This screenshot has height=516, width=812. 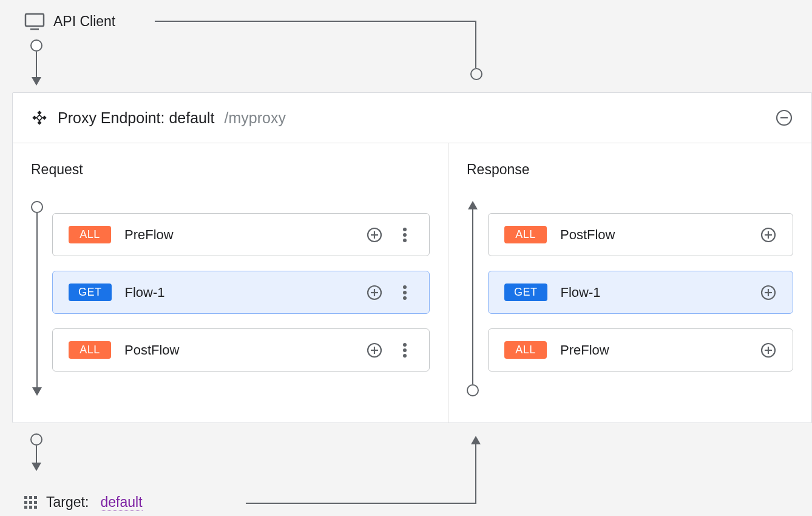 What do you see at coordinates (255, 118) in the screenshot?
I see `endpoint-path: /myproxy` at bounding box center [255, 118].